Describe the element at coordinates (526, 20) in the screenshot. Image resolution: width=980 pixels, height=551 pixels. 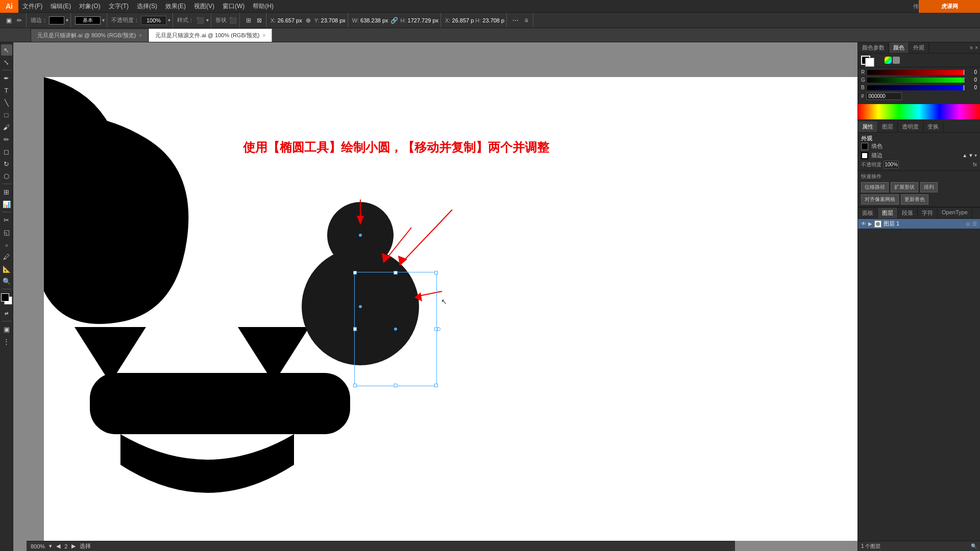
I see `align2-icon: ≡` at that location.